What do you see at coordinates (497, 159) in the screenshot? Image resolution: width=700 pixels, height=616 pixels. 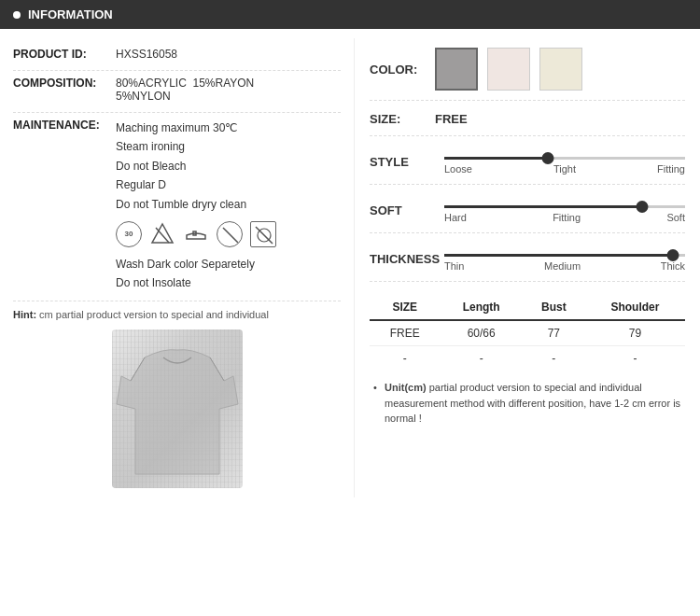 I see `style-fill` at bounding box center [497, 159].